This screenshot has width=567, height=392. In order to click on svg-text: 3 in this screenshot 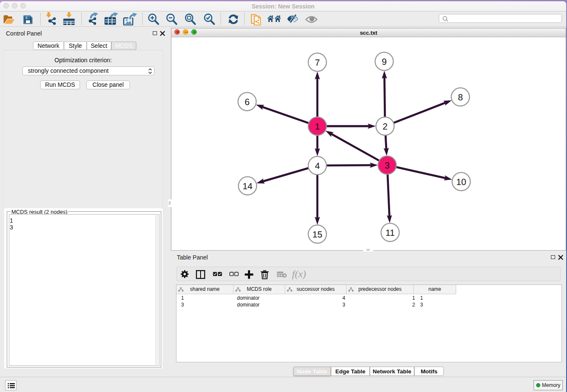, I will do `click(387, 166)`.